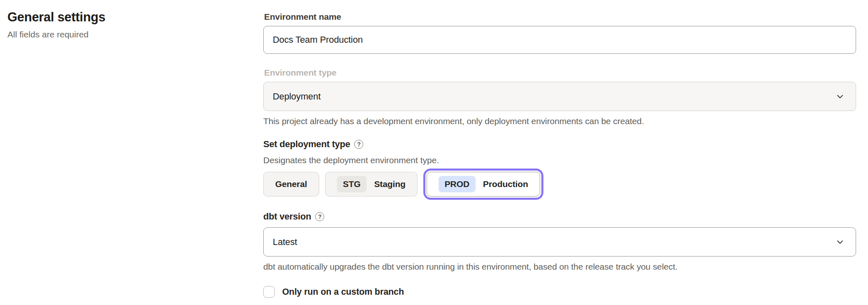 The image size is (868, 305). Describe the element at coordinates (123, 35) in the screenshot. I see `page-subtitle: All fields are required` at that location.